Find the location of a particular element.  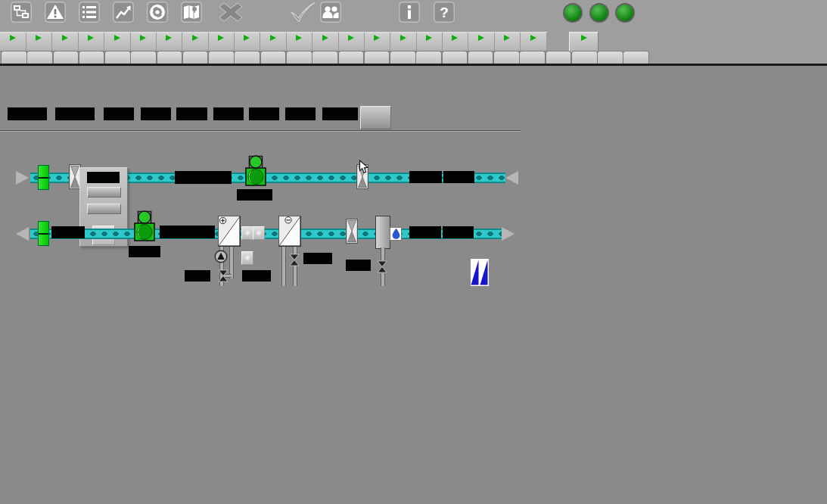

nav-group-n3 is located at coordinates (300, 42).